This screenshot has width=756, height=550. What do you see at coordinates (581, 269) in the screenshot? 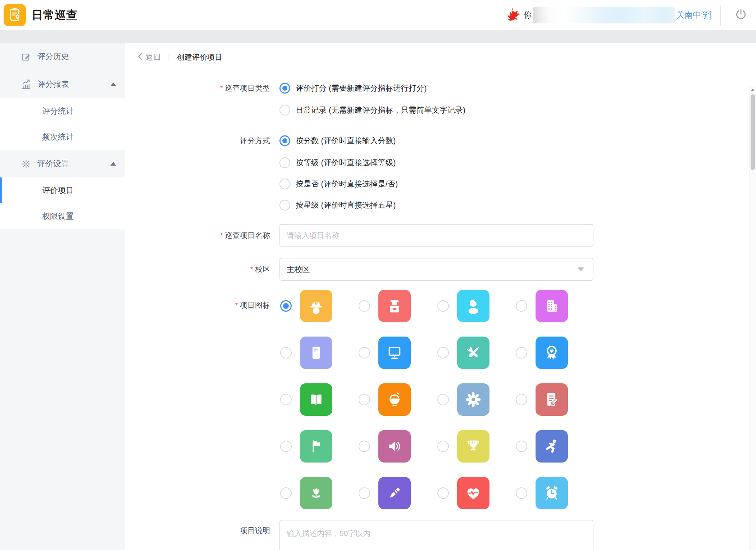
I see `chevron-down-icon` at bounding box center [581, 269].